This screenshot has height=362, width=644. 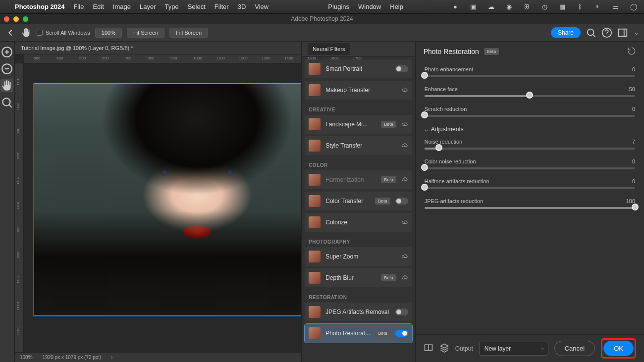 I want to click on filter-item: Colorize, so click(x=359, y=222).